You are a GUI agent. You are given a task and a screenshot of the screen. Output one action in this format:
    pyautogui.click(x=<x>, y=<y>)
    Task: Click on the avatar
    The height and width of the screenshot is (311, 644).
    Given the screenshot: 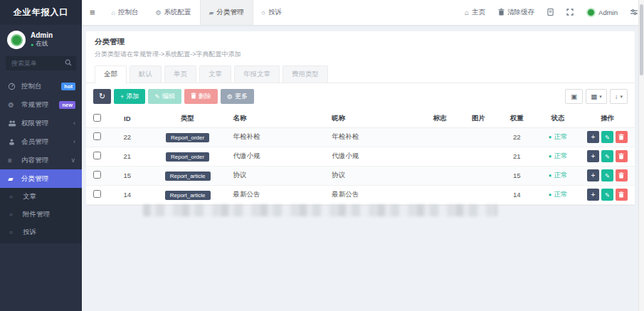 What is the action you would take?
    pyautogui.click(x=591, y=13)
    